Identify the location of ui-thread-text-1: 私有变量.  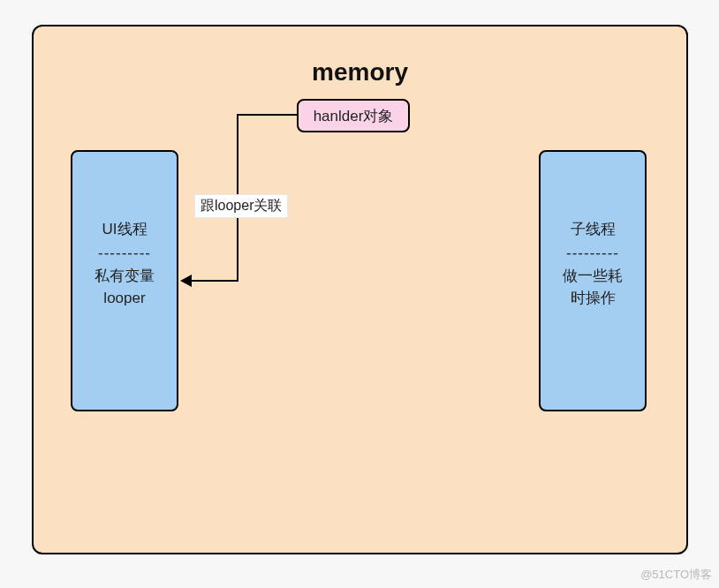
(125, 277).